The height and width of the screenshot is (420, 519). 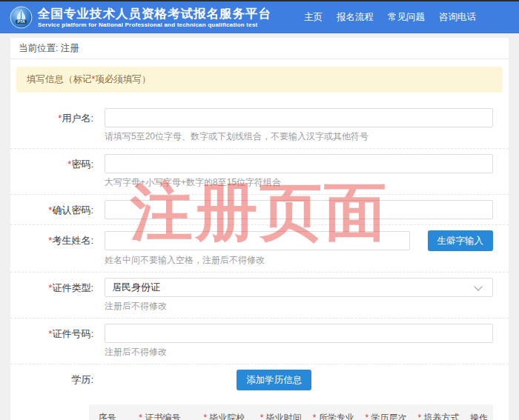 I want to click on site-title: 全国专业技术人员资格考试报名服务平台, so click(x=154, y=13).